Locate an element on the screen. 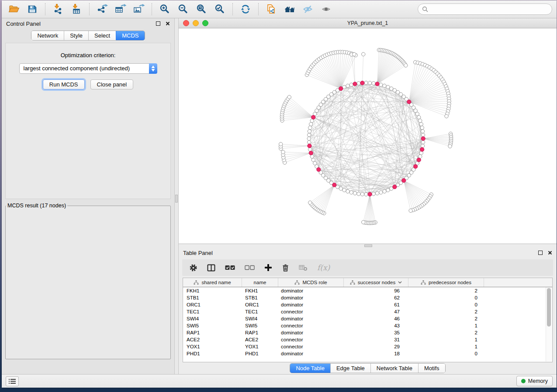 This screenshot has height=392, width=557. tab-network-table: Network Table is located at coordinates (394, 368).